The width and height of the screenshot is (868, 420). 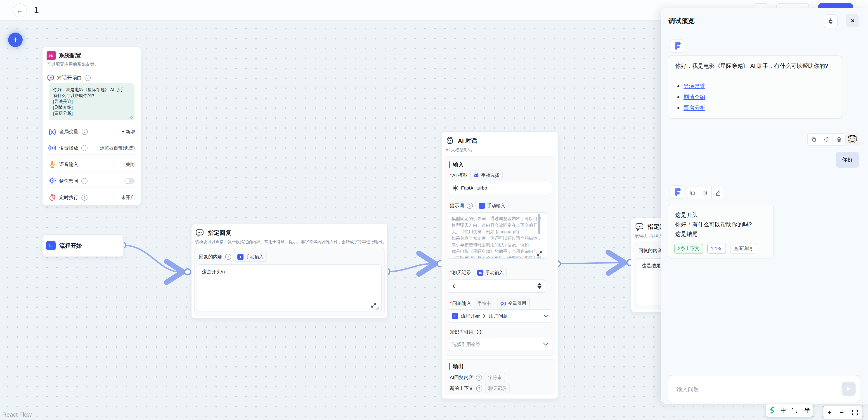 What do you see at coordinates (92, 102) in the screenshot?
I see `opening-textarea: 你好，我是电影《星际穿越》 AI 助手，有什么可以帮助你的? [导演是谁] [剧…` at bounding box center [92, 102].